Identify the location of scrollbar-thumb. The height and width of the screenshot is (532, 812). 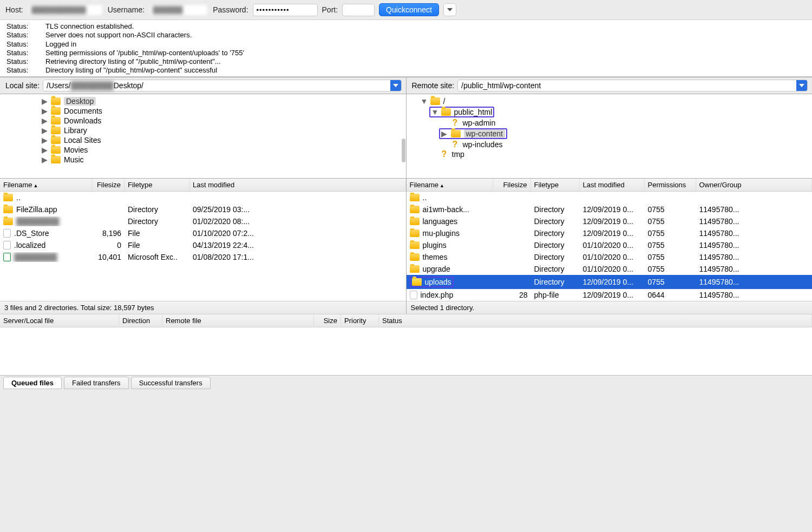
(404, 150).